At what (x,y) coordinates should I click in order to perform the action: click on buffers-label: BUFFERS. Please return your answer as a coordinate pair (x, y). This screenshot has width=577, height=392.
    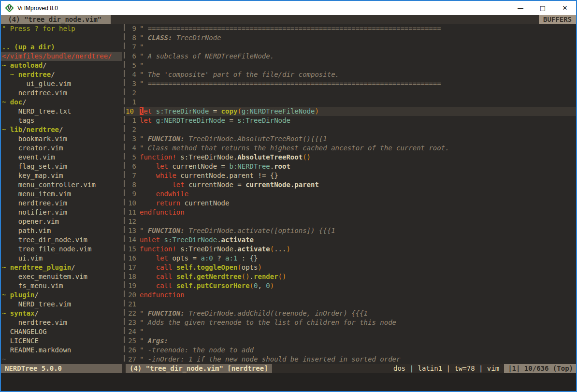
    Looking at the image, I should click on (558, 19).